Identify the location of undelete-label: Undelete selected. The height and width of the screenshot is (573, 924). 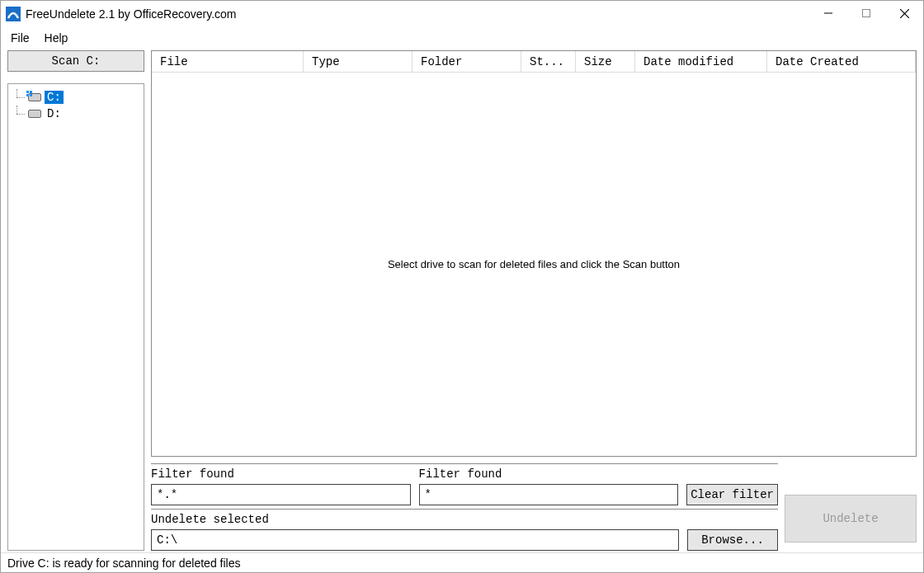
(415, 519).